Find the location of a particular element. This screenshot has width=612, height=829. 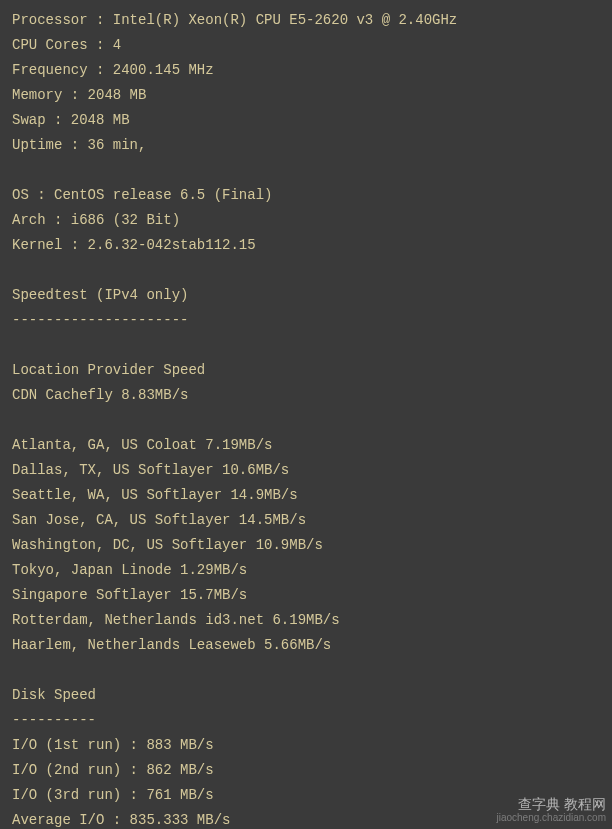

atlanta-line: Atlanta, GA, US Coloat 7.19MB/s is located at coordinates (306, 446).